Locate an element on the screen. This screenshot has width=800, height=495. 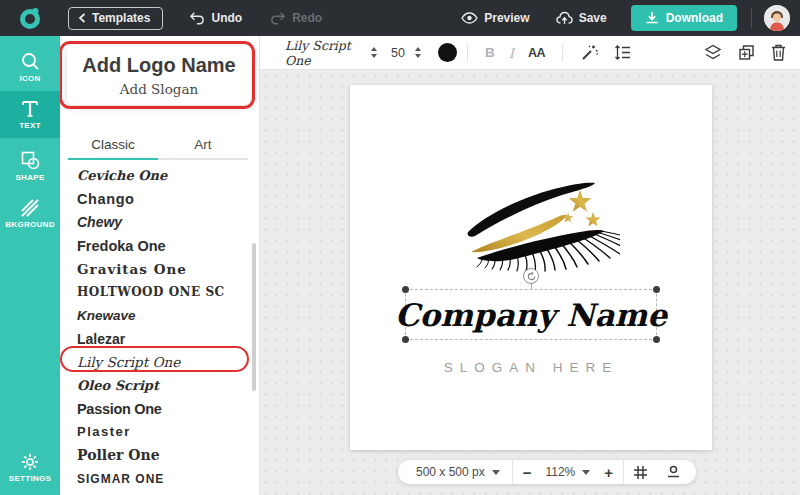
font-family-value: Lily Script One is located at coordinates (324, 53).